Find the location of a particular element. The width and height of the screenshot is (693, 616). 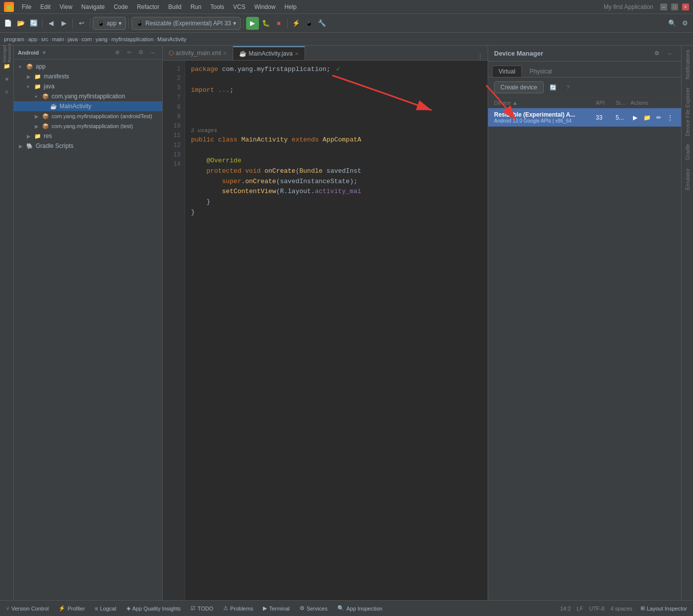

edit-device-btn: ✏ is located at coordinates (659, 118).